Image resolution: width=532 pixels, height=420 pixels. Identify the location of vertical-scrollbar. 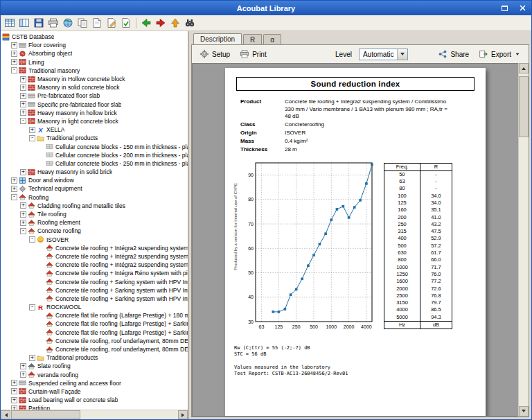
(524, 240).